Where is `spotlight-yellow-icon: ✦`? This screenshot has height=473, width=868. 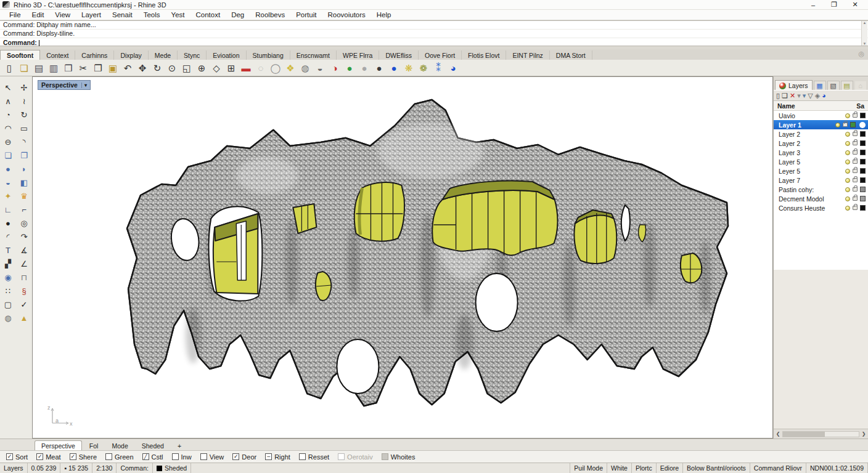 spotlight-yellow-icon: ✦ is located at coordinates (8, 196).